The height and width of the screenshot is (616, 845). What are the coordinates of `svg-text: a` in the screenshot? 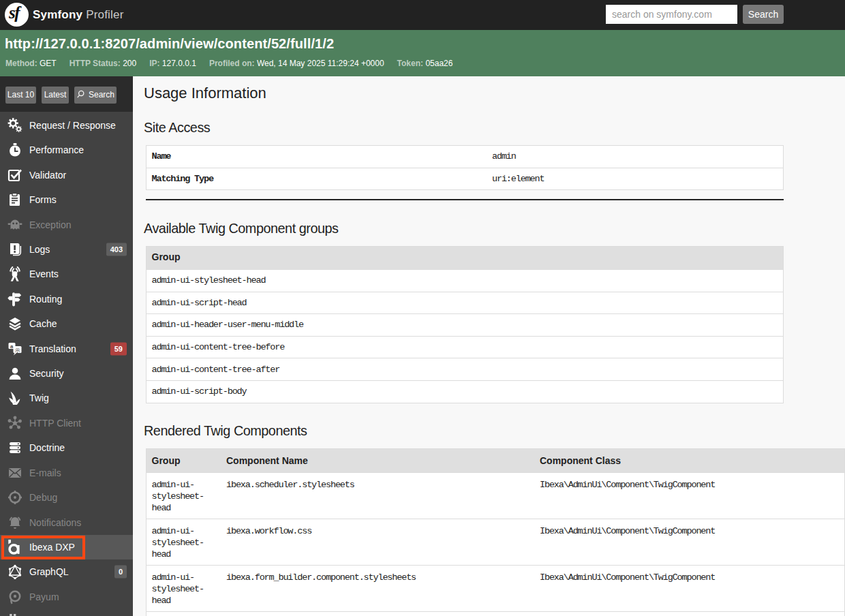 It's located at (12, 346).